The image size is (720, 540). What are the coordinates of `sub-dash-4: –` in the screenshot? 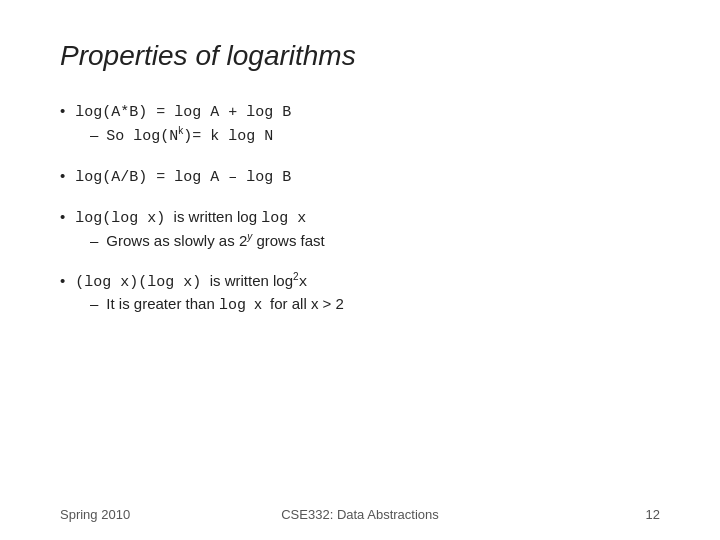 It's located at (94, 304).